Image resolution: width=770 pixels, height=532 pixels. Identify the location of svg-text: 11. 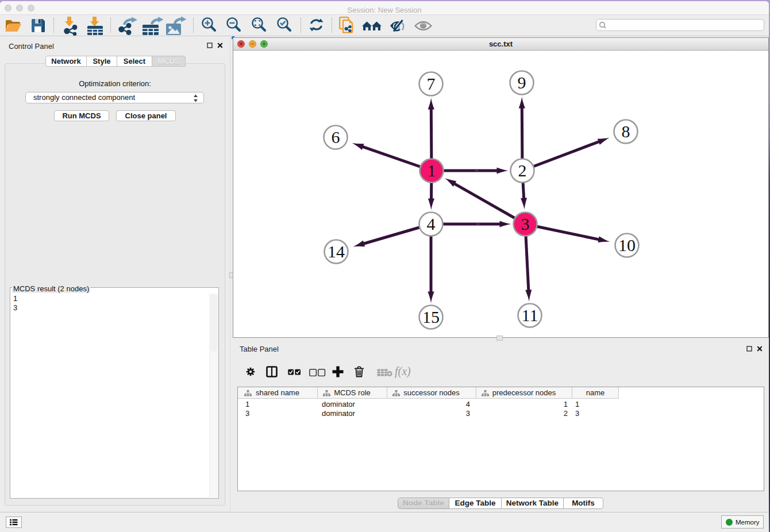
(530, 315).